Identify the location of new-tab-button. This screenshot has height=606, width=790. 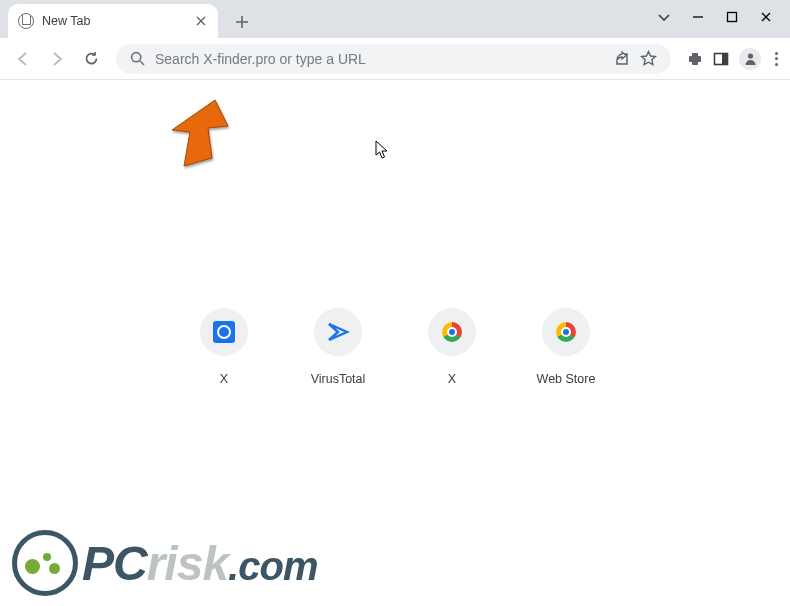
(242, 22).